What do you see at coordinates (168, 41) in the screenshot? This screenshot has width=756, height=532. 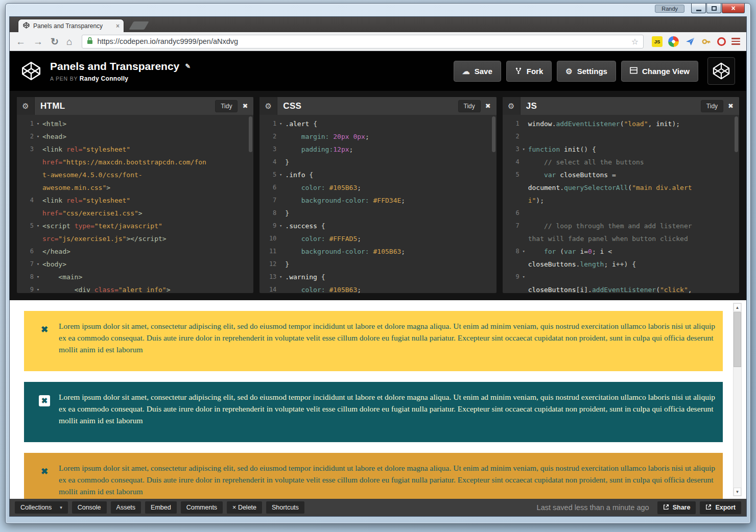 I see `url-text: https://codepen.io/randyc9999/pen/aNxdvg` at bounding box center [168, 41].